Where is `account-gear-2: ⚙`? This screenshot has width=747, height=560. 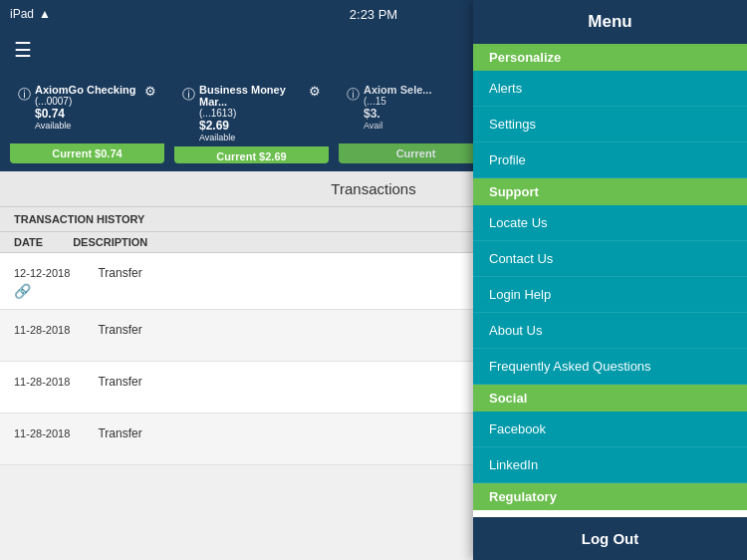 account-gear-2: ⚙ is located at coordinates (315, 92).